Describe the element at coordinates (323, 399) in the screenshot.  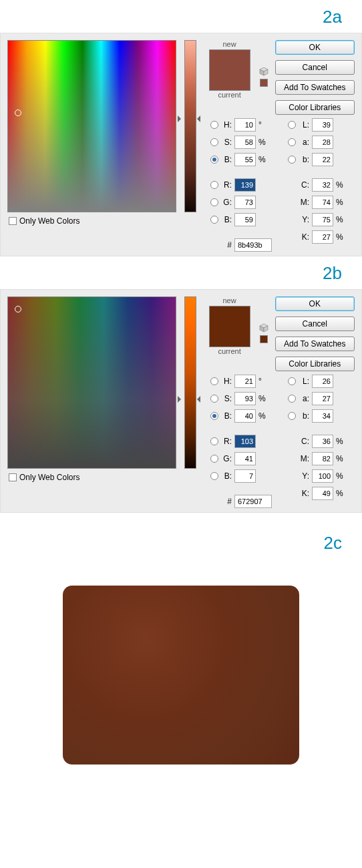
I see `input-a: 27` at that location.